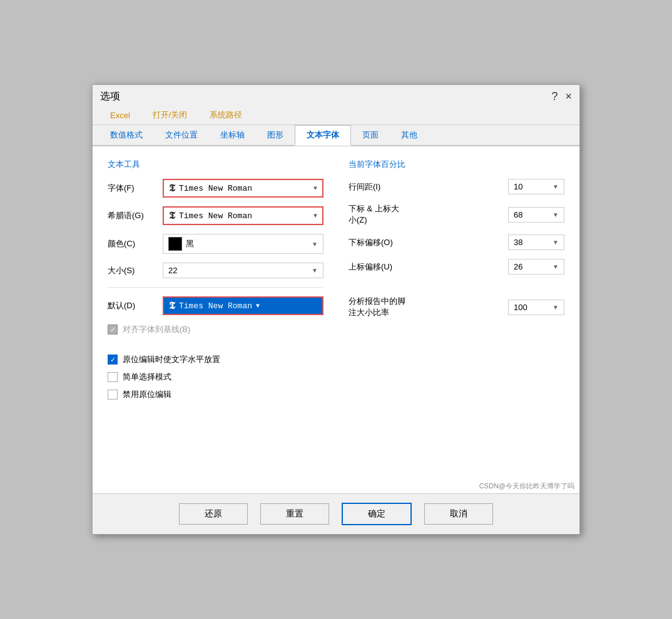  Describe the element at coordinates (244, 189) in the screenshot. I see `font-name-value: Times New Roman` at that location.